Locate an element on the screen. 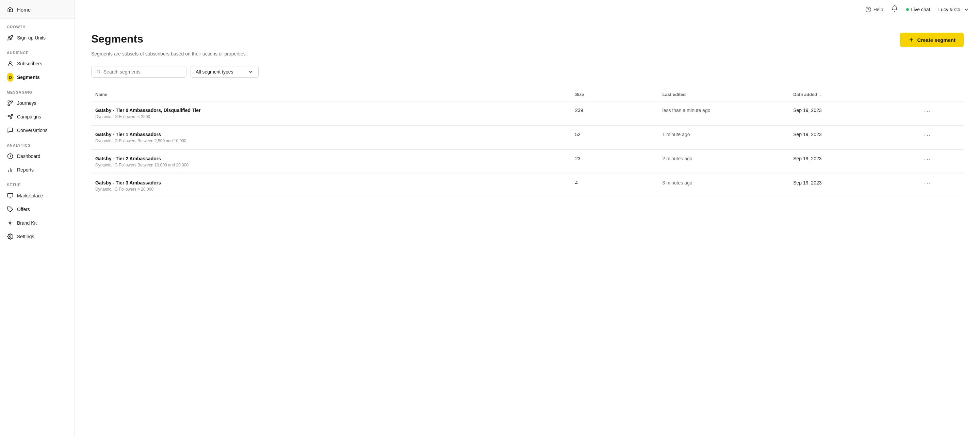 Image resolution: width=980 pixels, height=437 pixels. rocket-icon is located at coordinates (10, 38).